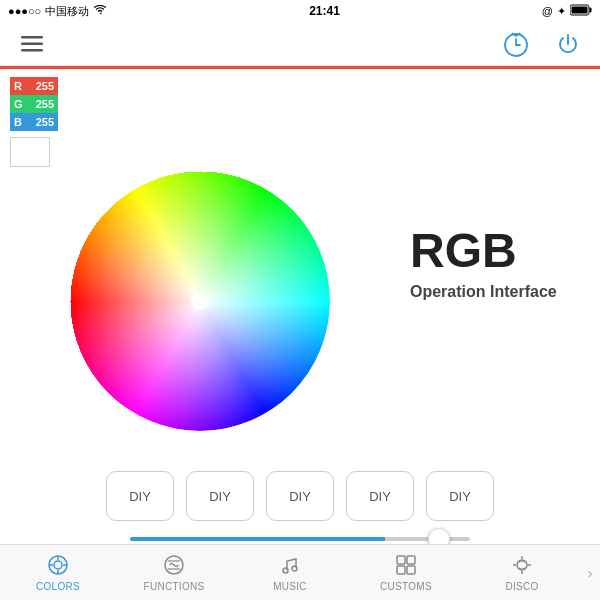 This screenshot has width=600, height=600. I want to click on colors-icon, so click(58, 566).